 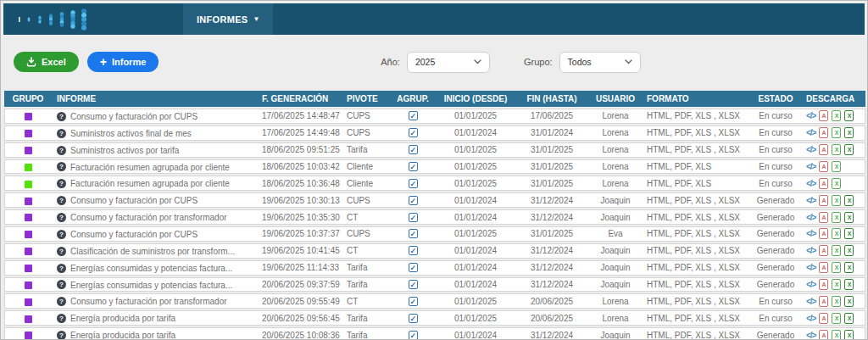 I want to click on cell-estado: En curso, so click(x=776, y=150).